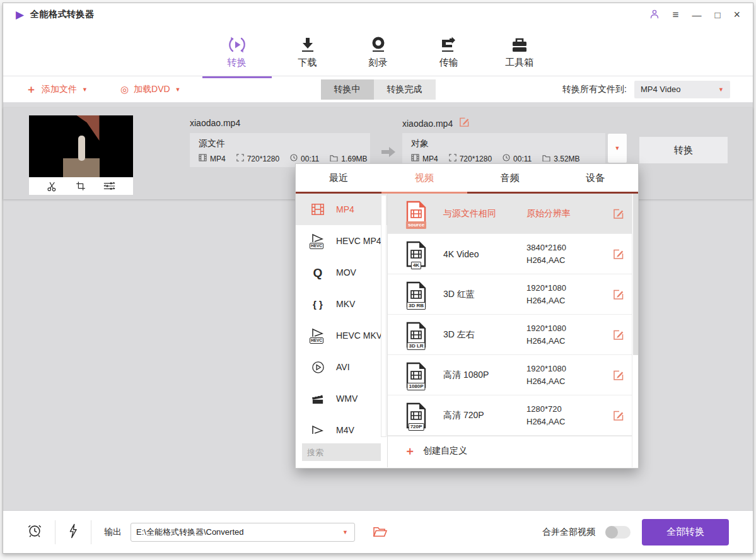  I want to click on preset-resolution: 3840*2160, so click(564, 247).